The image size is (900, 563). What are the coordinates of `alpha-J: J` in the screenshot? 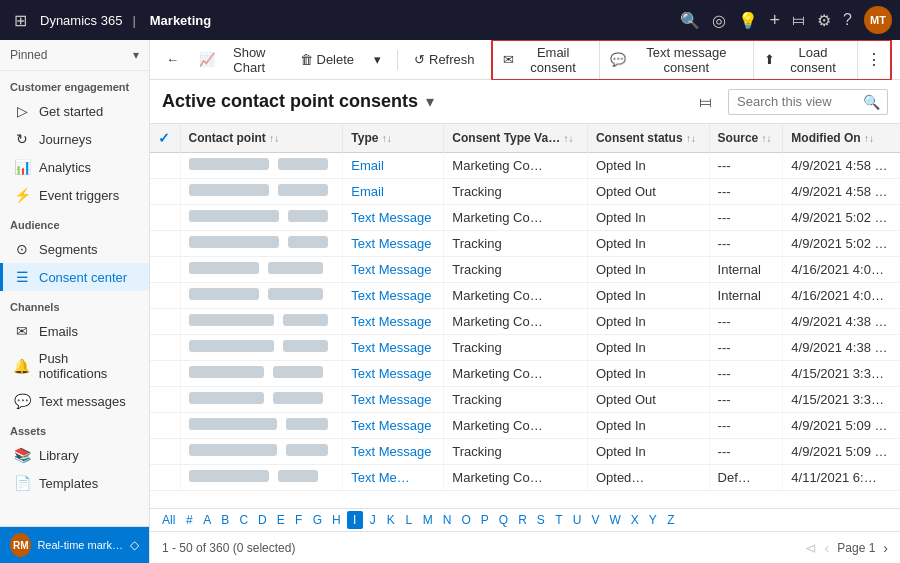 It's located at (373, 520).